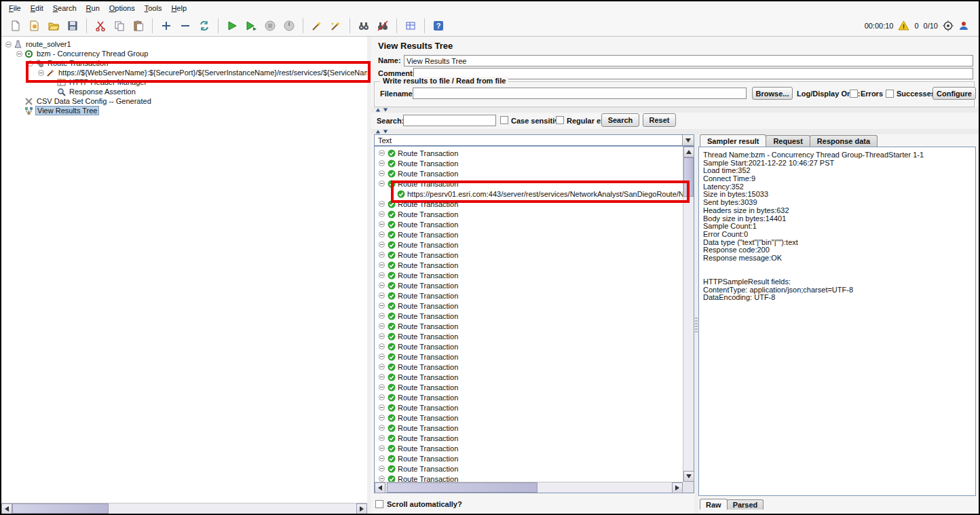 The image size is (980, 515). What do you see at coordinates (948, 26) in the screenshot?
I see `crosshair-icon` at bounding box center [948, 26].